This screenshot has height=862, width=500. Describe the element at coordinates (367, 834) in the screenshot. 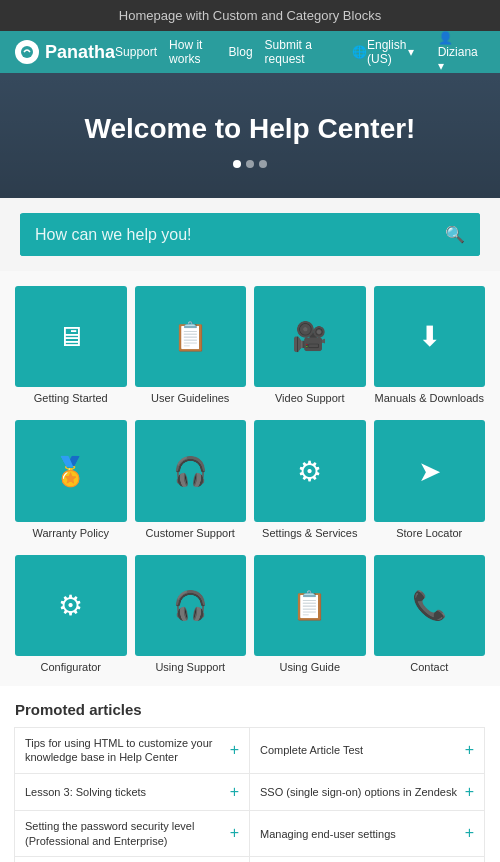

I see `article-right-2: Managing end-user settings+` at that location.